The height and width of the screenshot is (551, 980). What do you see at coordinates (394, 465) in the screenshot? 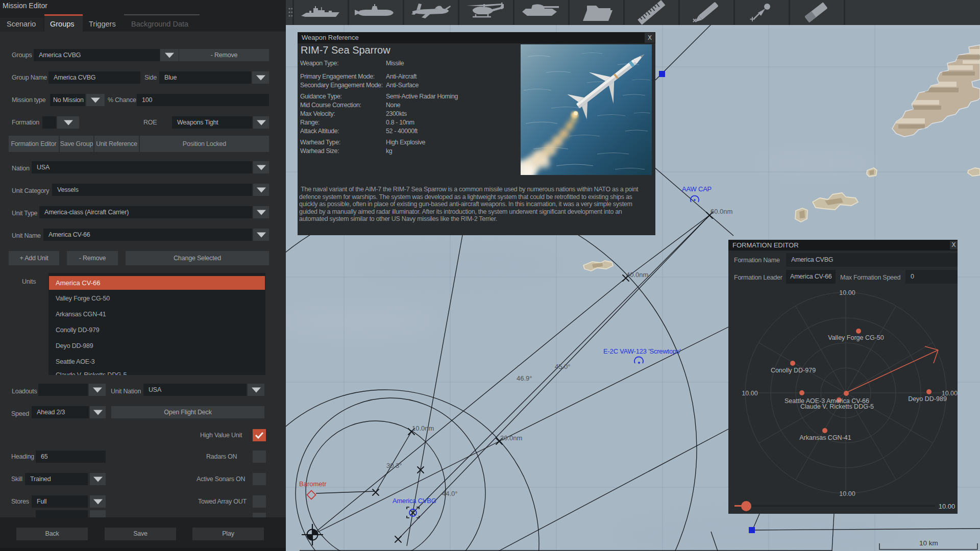
I see `svg-text: 30.3°` at bounding box center [394, 465].